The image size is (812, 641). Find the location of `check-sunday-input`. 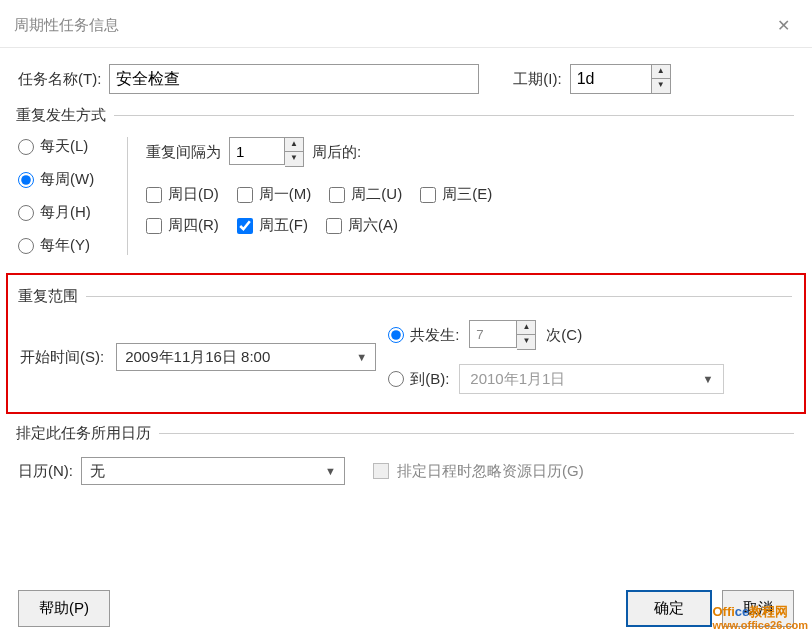

check-sunday-input is located at coordinates (154, 195).